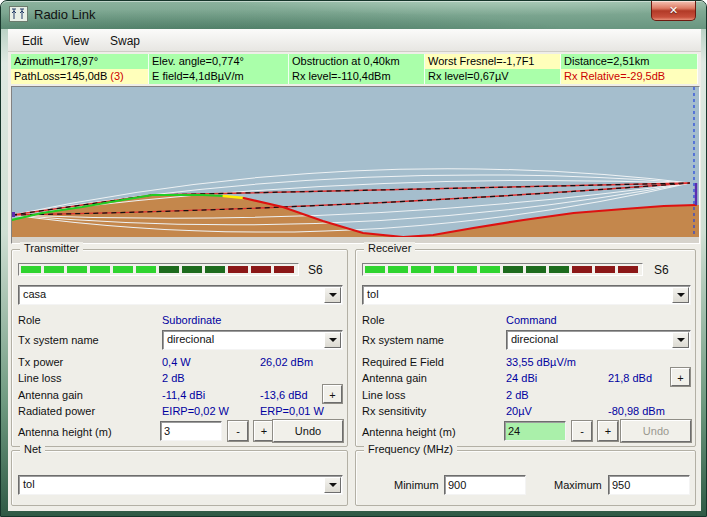  Describe the element at coordinates (416, 485) in the screenshot. I see `frequency-min-label: Minimum` at that location.